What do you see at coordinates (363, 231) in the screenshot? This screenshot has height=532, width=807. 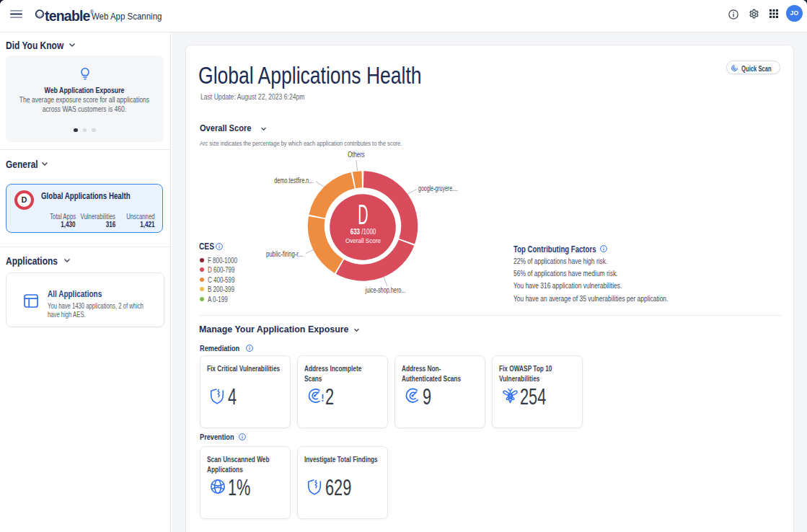 I see `svg-text: 633 /1000` at bounding box center [363, 231].